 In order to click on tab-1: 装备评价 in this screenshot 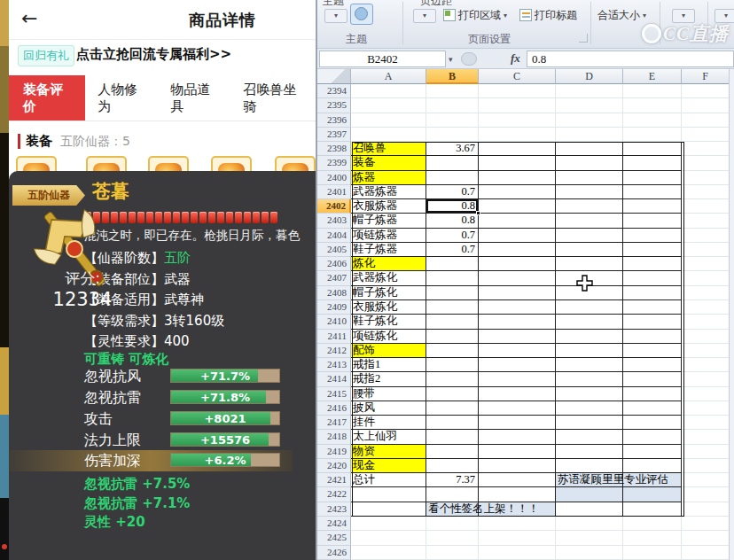, I will do `click(47, 97)`.